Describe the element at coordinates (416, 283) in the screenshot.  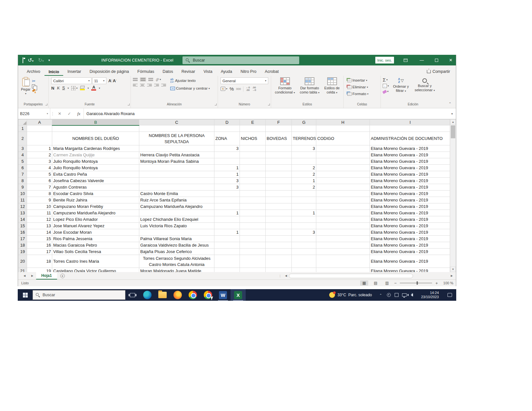
I see `zoom-slider` at that location.